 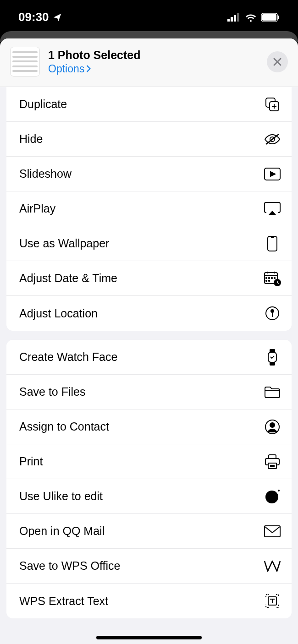 What do you see at coordinates (272, 601) in the screenshot?
I see `extract-icon` at bounding box center [272, 601].